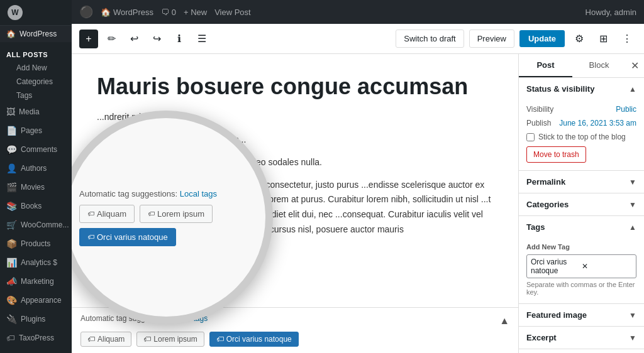 The width and height of the screenshot is (644, 353). Describe the element at coordinates (581, 315) in the screenshot. I see `section-featured-image: Featured image ▼` at that location.